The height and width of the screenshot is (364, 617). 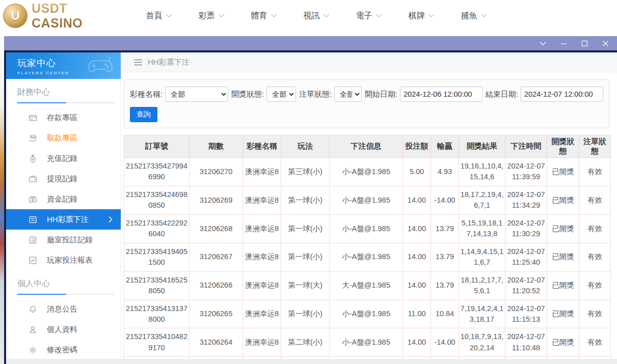 What do you see at coordinates (63, 199) in the screenshot?
I see `sidebar-item: 資金記錄` at bounding box center [63, 199].